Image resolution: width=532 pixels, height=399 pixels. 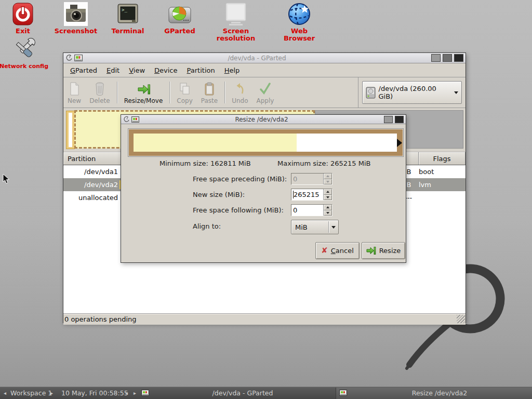 What do you see at coordinates (242, 210) in the screenshot?
I see `free-space-following-label: Free space following (MiB):` at bounding box center [242, 210].